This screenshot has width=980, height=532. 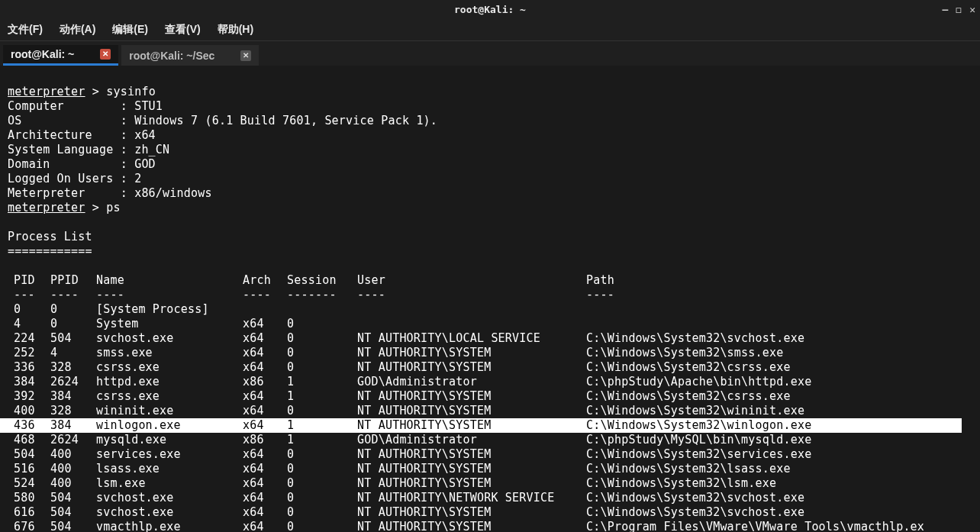 What do you see at coordinates (169, 411) in the screenshot?
I see `cell-name: wininit.exe` at bounding box center [169, 411].